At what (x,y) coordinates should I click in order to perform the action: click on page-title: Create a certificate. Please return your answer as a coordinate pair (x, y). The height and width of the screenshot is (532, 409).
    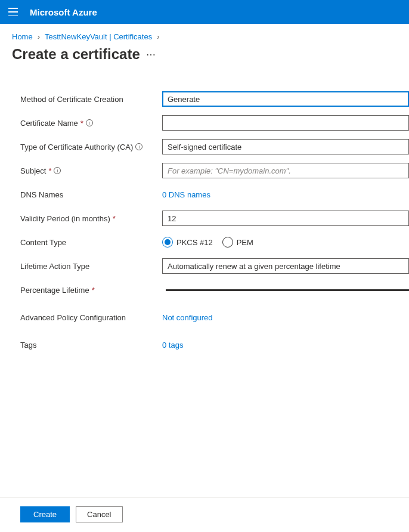
    Looking at the image, I should click on (76, 54).